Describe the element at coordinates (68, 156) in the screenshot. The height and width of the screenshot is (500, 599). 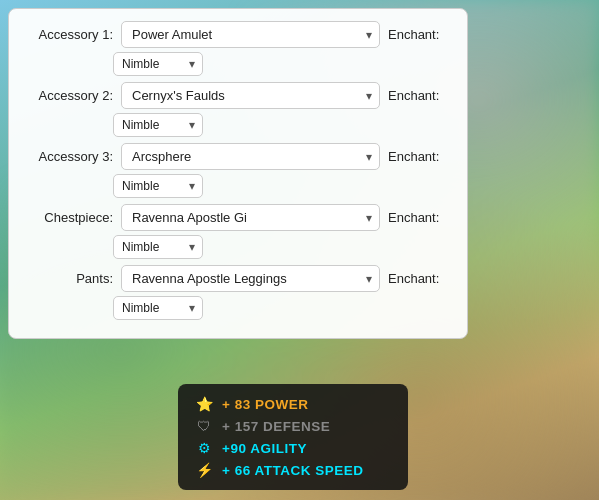
I see `accessory3-label: Accessory 3:` at that location.